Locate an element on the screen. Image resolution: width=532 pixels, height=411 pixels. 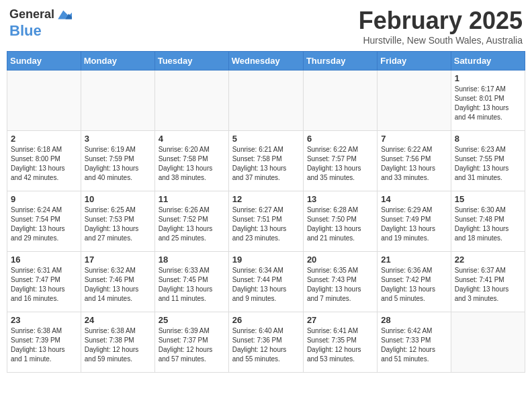
day-info: Sunrise: 6:21 AM Sunset: 7:58 PM Dayligh… is located at coordinates (266, 164).